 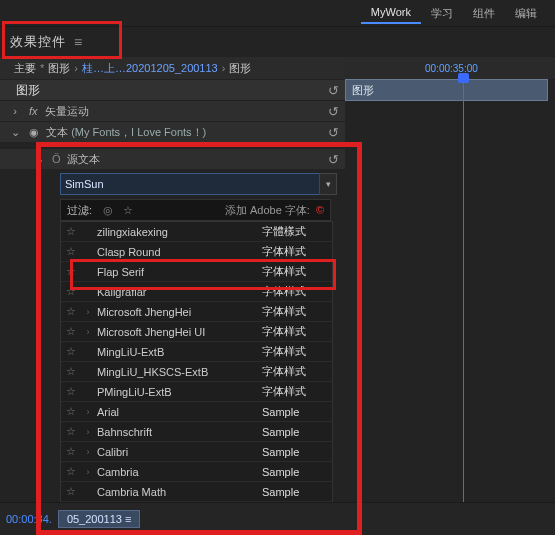 What do you see at coordinates (196, 292) in the screenshot?
I see `font-item-Kaligraflar: ☆Kaligraflar字体样式` at bounding box center [196, 292].